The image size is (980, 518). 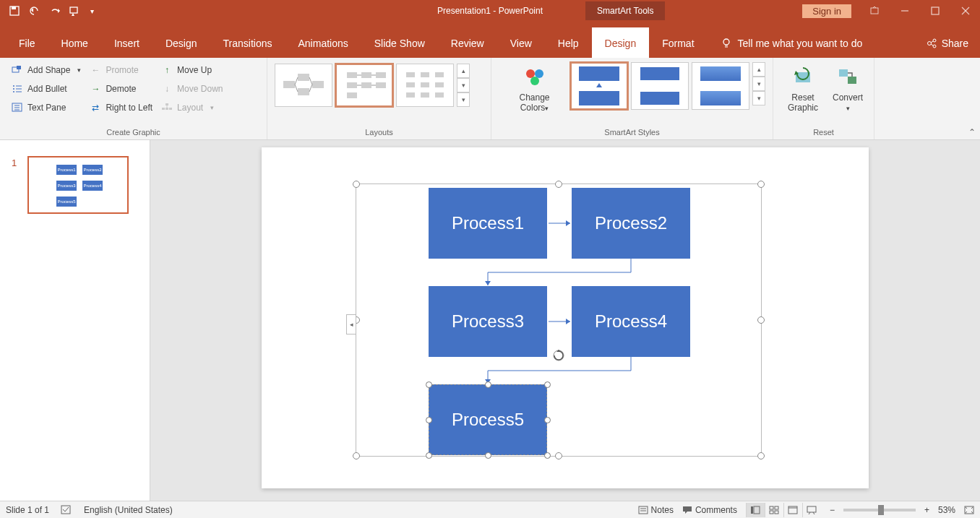 I want to click on tab-animations: Animations, so click(x=322, y=43).